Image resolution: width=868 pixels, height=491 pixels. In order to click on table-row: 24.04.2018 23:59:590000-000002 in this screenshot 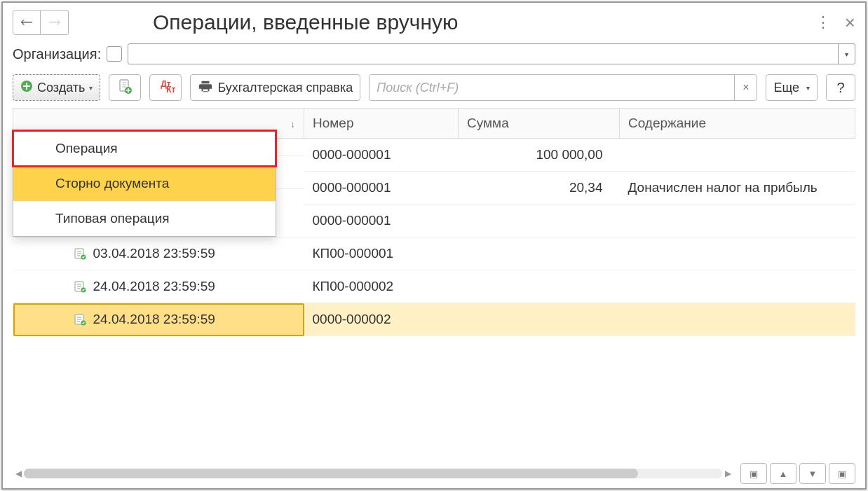, I will do `click(435, 319)`.